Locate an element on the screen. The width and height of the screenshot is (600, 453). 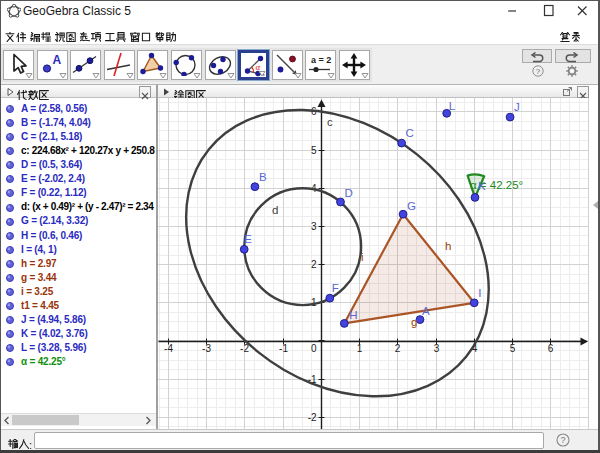
svg-text: B is located at coordinates (263, 177).